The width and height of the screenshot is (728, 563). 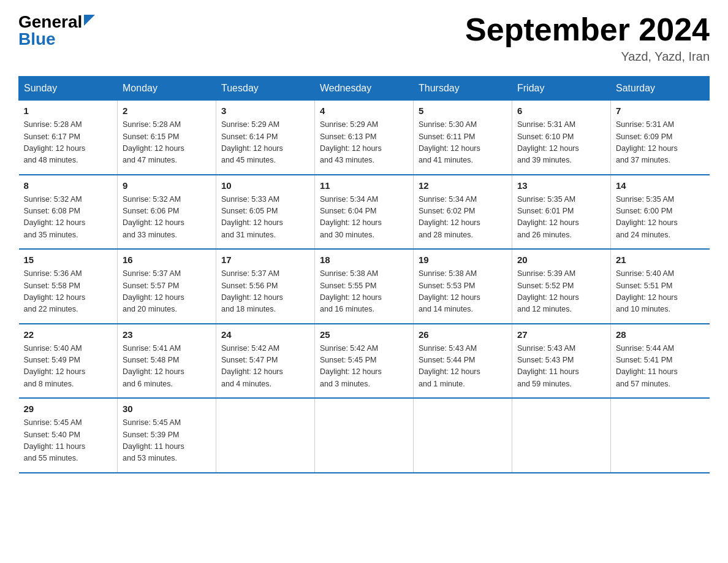 What do you see at coordinates (265, 292) in the screenshot?
I see `day-info: Sunrise: 5:37 AMSunset: 5:56 PMDaylight:…` at bounding box center [265, 292].